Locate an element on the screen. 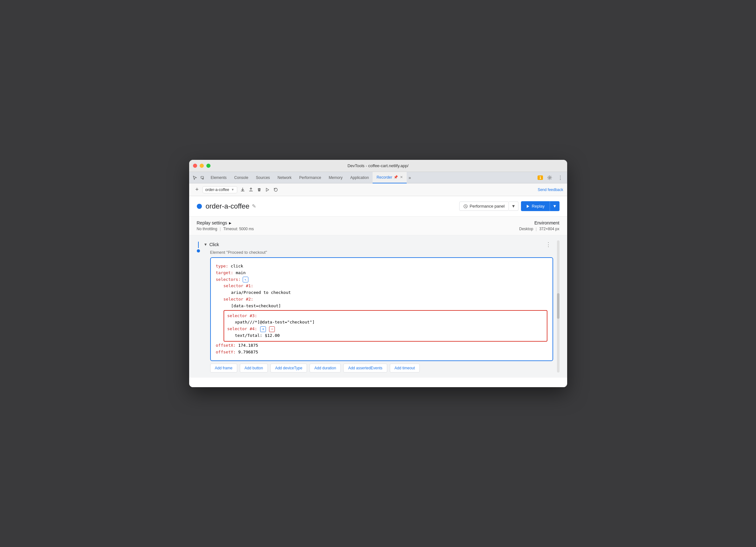  devtools-right-icons: 1 ⋮ is located at coordinates (551, 178).